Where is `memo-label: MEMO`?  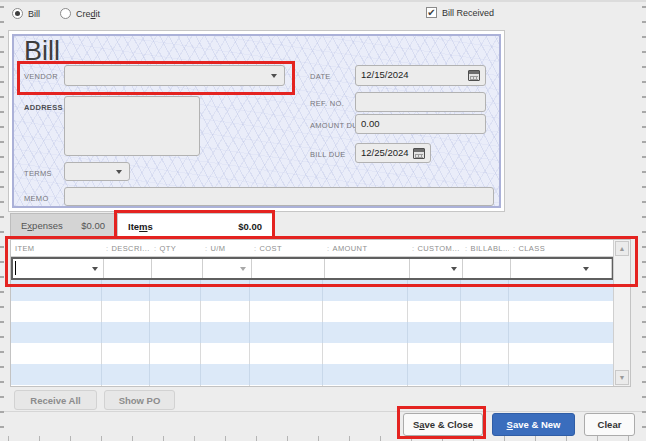
memo-label: MEMO is located at coordinates (36, 198).